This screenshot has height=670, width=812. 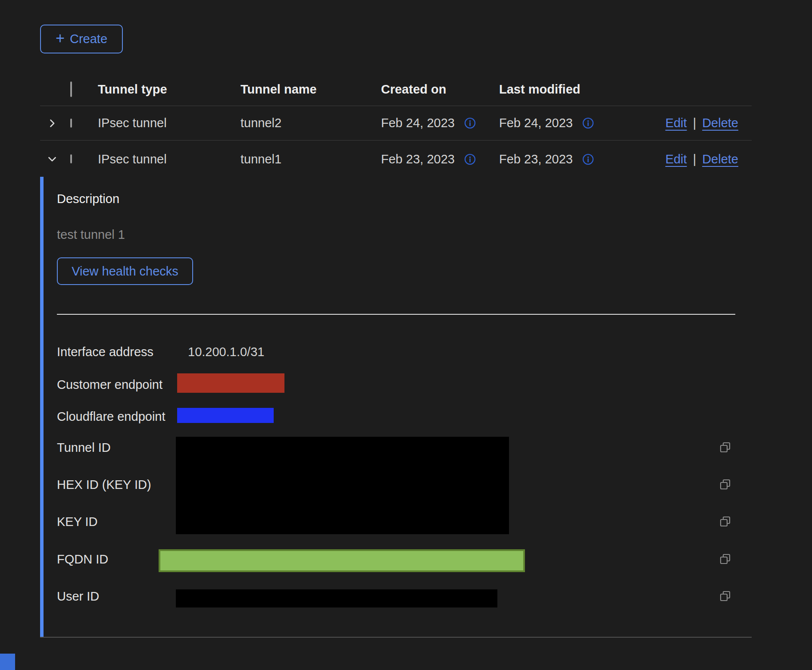 What do you see at coordinates (725, 448) in the screenshot?
I see `copy-tunnel-id-button` at bounding box center [725, 448].